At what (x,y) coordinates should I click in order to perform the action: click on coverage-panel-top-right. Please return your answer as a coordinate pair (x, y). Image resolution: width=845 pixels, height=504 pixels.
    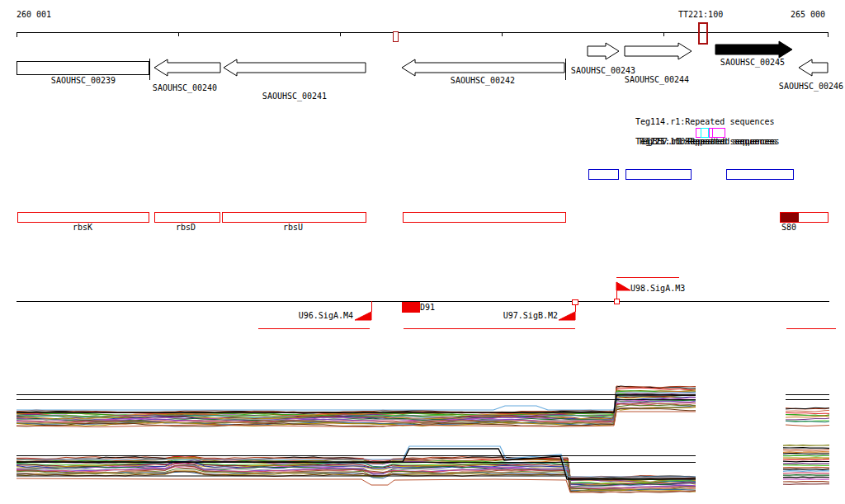
    Looking at the image, I should click on (807, 417).